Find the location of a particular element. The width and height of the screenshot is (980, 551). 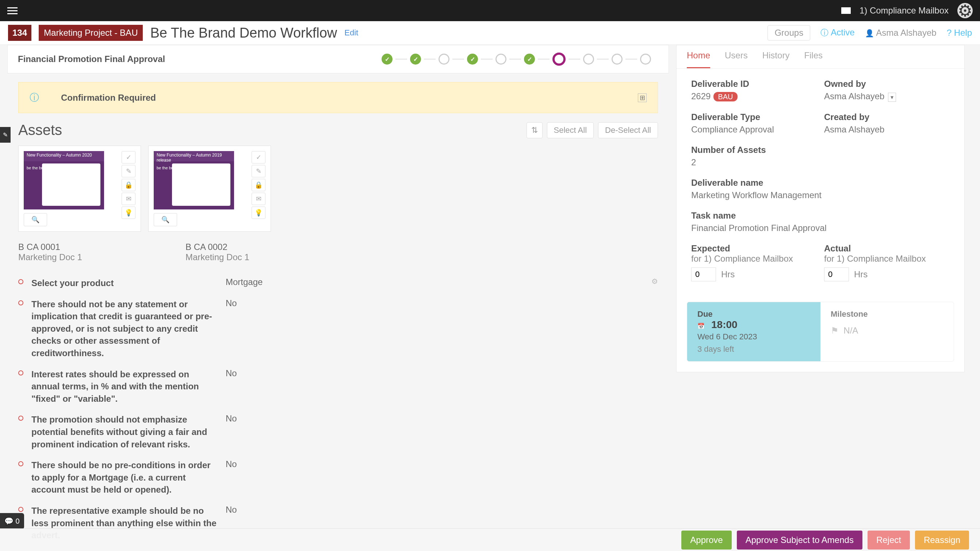

workflow-title: Be The Brand Demo Workflow is located at coordinates (243, 33).